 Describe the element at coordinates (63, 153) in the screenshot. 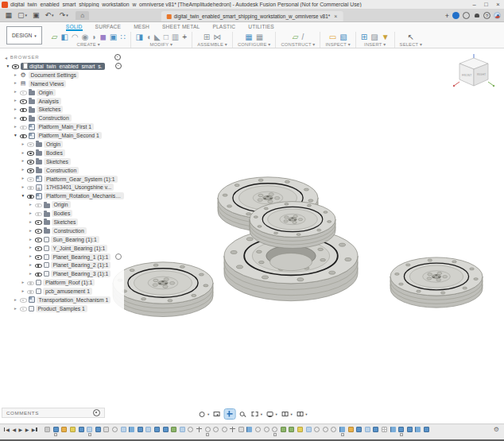

I see `tree-item-bodies: ▸Bodies` at that location.